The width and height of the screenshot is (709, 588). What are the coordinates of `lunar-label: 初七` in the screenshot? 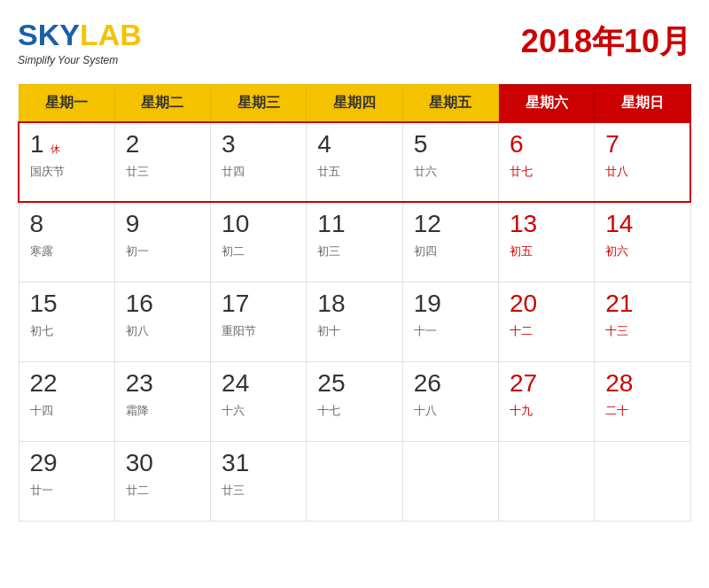 It's located at (67, 331).